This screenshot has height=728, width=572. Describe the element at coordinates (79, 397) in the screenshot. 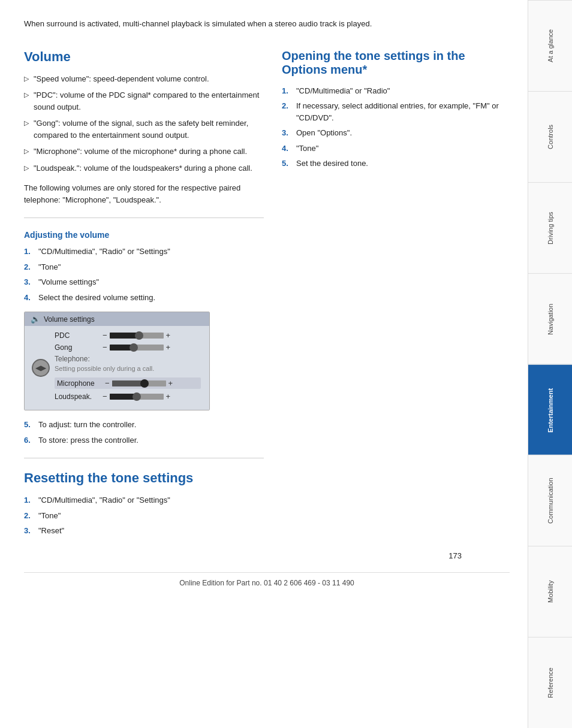

I see `loudspeak-label: Loudspeak.` at that location.